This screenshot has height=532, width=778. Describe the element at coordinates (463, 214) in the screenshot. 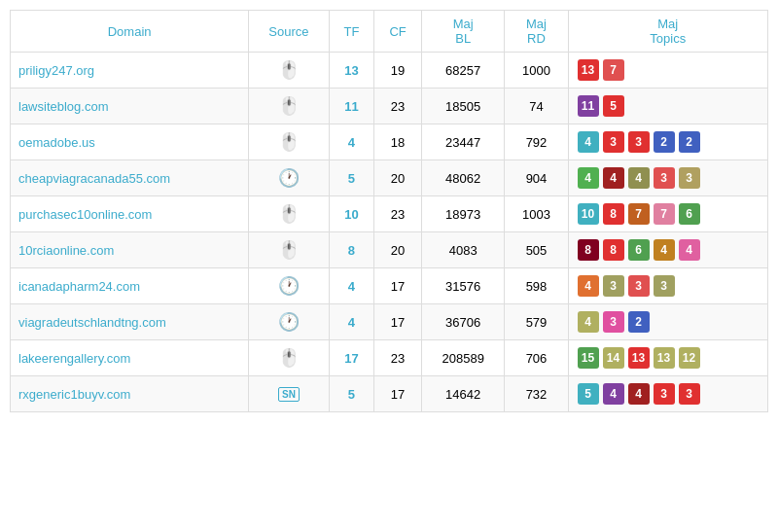

I see `maj-bl-cell: 18973` at that location.